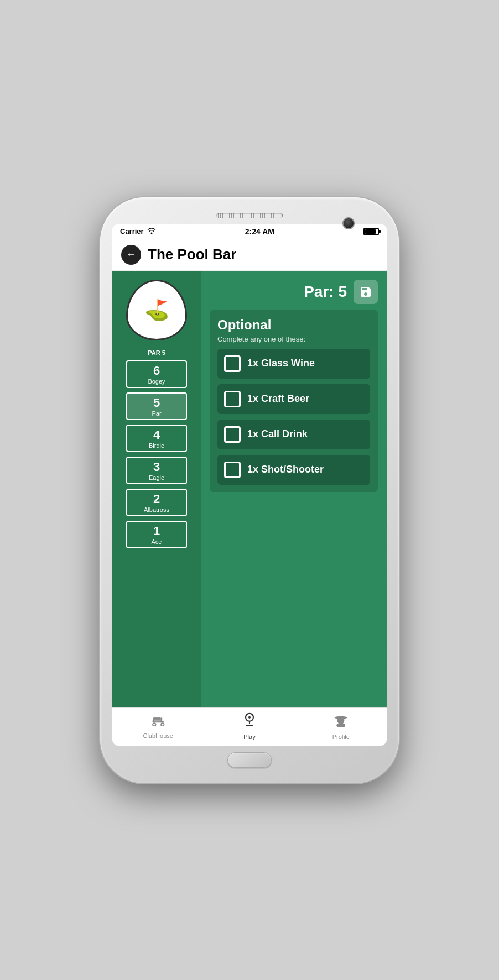  What do you see at coordinates (294, 292) in the screenshot?
I see `par-header: Par: 5` at bounding box center [294, 292].